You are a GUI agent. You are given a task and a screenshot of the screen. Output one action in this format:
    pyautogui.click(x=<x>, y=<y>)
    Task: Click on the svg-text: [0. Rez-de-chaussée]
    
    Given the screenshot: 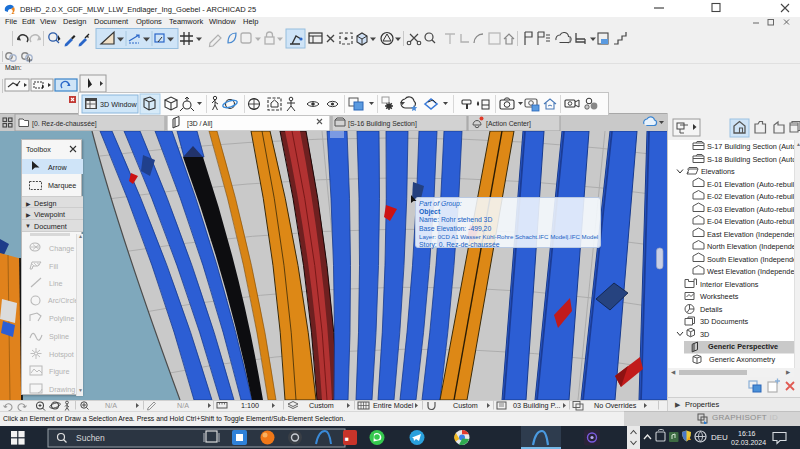 What is the action you would take?
    pyautogui.click(x=64, y=124)
    